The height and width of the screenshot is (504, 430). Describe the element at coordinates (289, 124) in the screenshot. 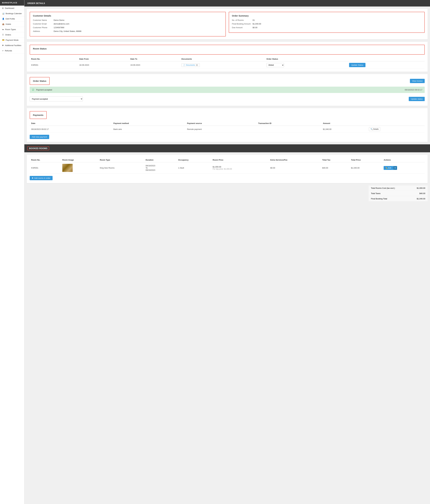

I see `col-transaction-id: Transaction ID` at that location.